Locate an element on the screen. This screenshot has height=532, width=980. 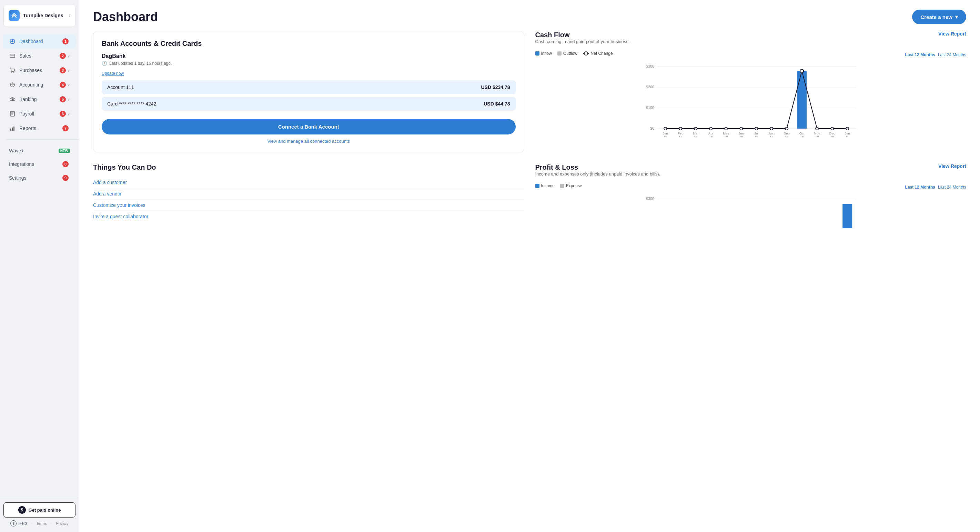
sidebar-item-purchases: Purchases 3 ∨ is located at coordinates (40, 70).